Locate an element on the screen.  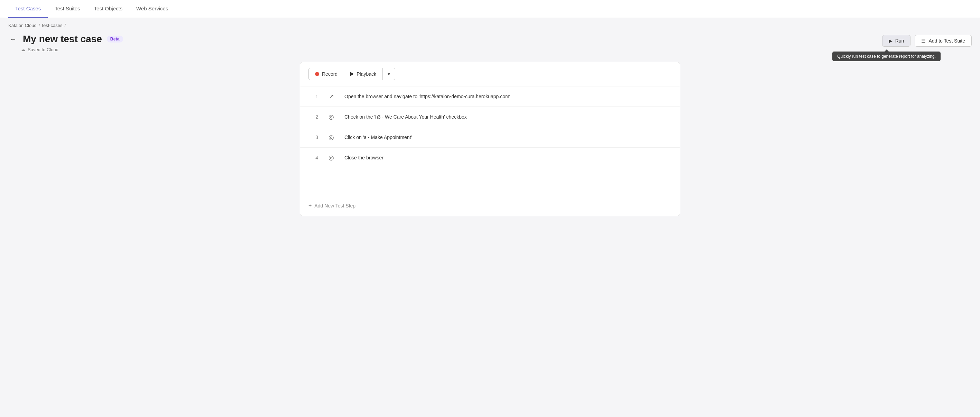
table-row: 3 ◎ Click on 'a - Make Appointment' is located at coordinates (490, 137).